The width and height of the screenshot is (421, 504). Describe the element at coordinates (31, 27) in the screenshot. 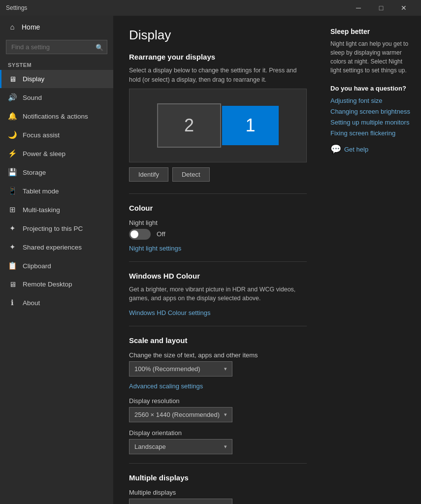

I see `sidebar-home-label: Home` at that location.